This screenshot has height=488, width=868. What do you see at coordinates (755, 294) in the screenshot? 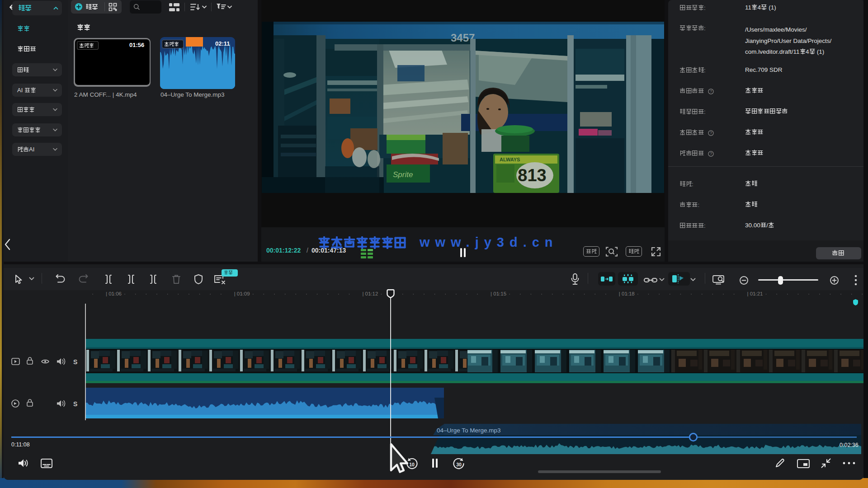
I see `svg-text: | 01:21` at bounding box center [755, 294].